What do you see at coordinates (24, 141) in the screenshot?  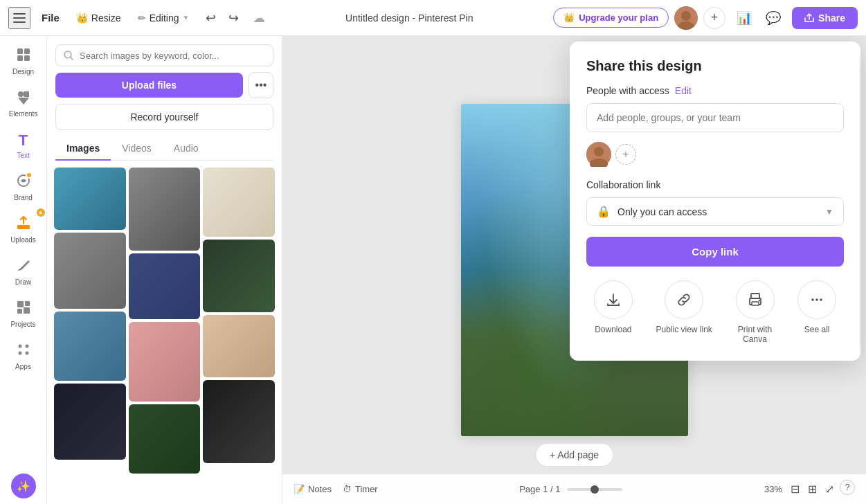 I see `text-icon: T` at bounding box center [24, 141].